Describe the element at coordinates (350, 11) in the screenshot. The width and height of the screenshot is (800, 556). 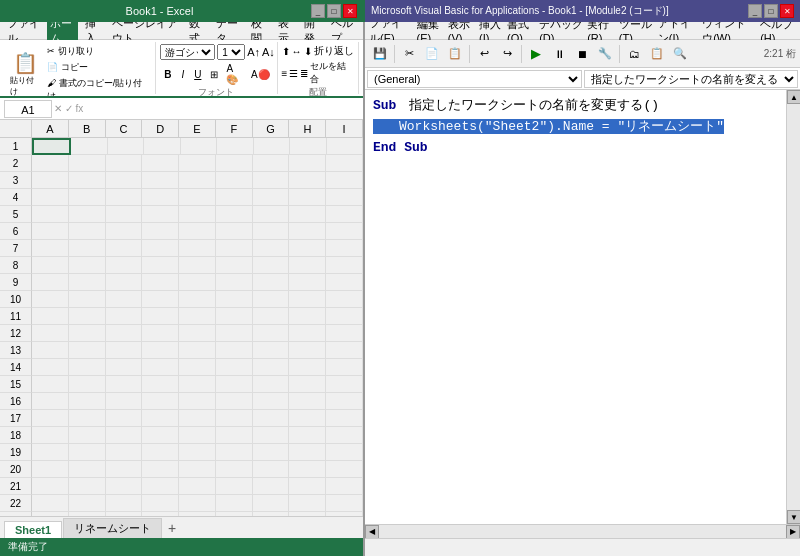
I see `excel-close-btn: ✕` at that location.